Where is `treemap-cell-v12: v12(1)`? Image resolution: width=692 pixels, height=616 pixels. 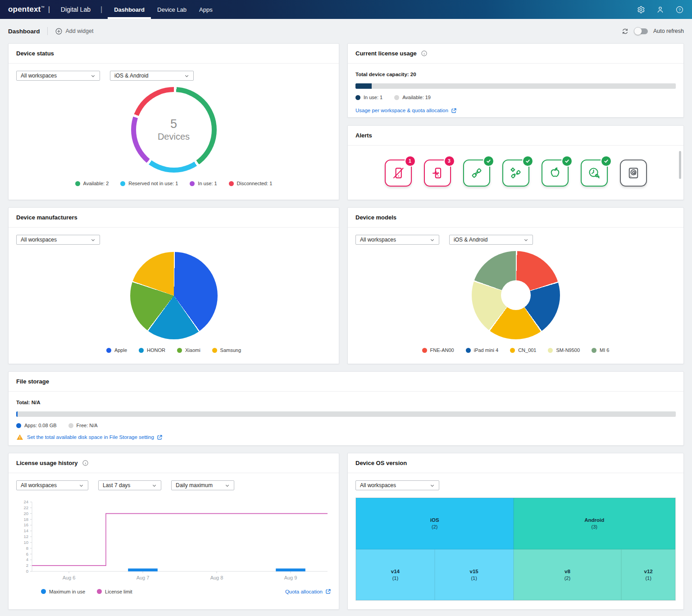 treemap-cell-v12: v12(1) is located at coordinates (648, 575).